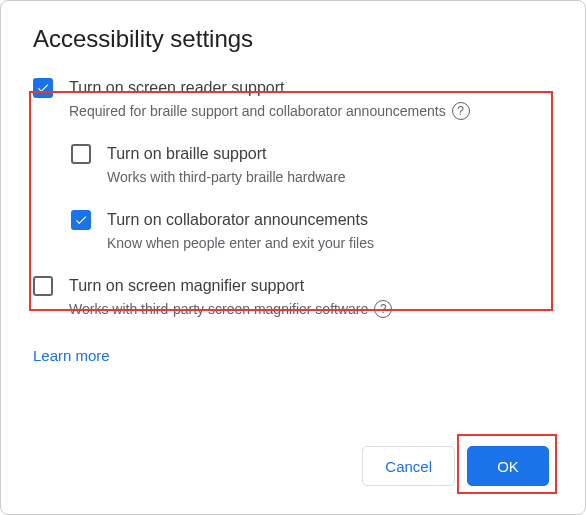  I want to click on option-text: Turn on screen reader support Required f…, so click(270, 99).